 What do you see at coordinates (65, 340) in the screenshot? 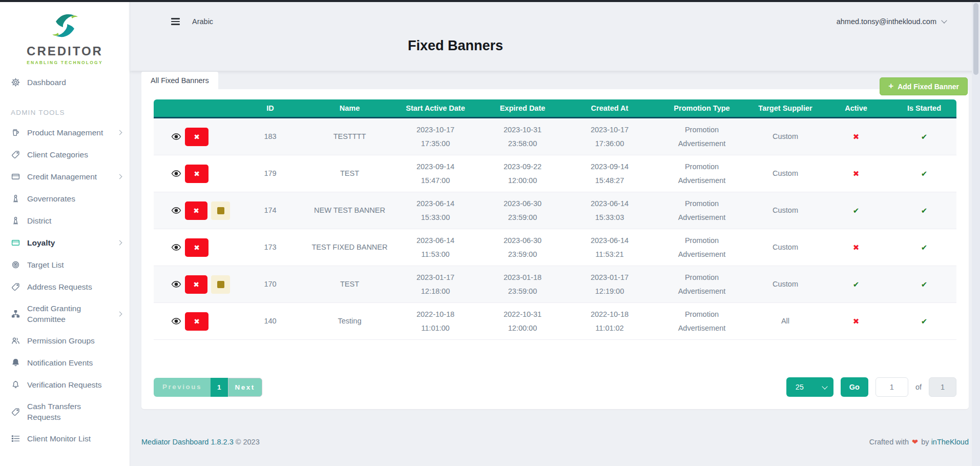
I see `sidebar-item-permission-groups: Permission Groups` at bounding box center [65, 340].